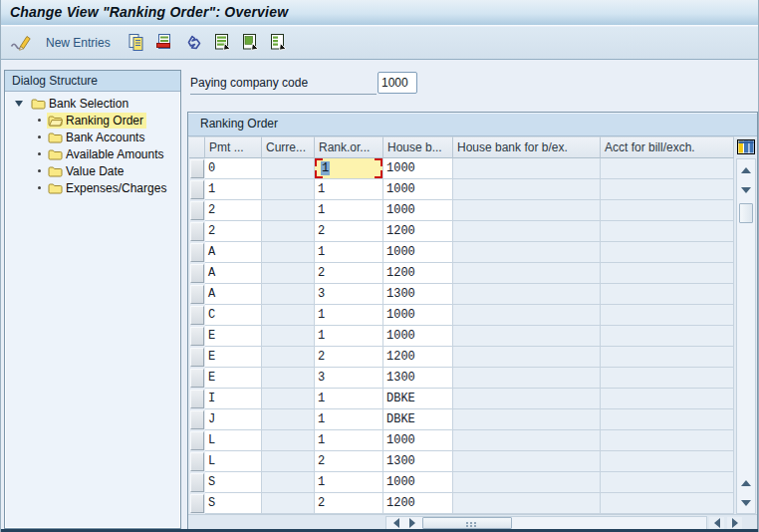 The height and width of the screenshot is (532, 759). I want to click on column-right-button, so click(735, 523).